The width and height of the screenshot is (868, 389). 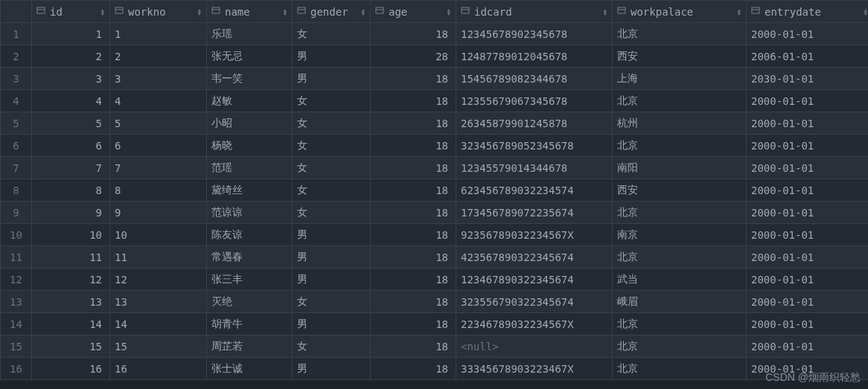 I want to click on cell-id: 4, so click(x=71, y=101).